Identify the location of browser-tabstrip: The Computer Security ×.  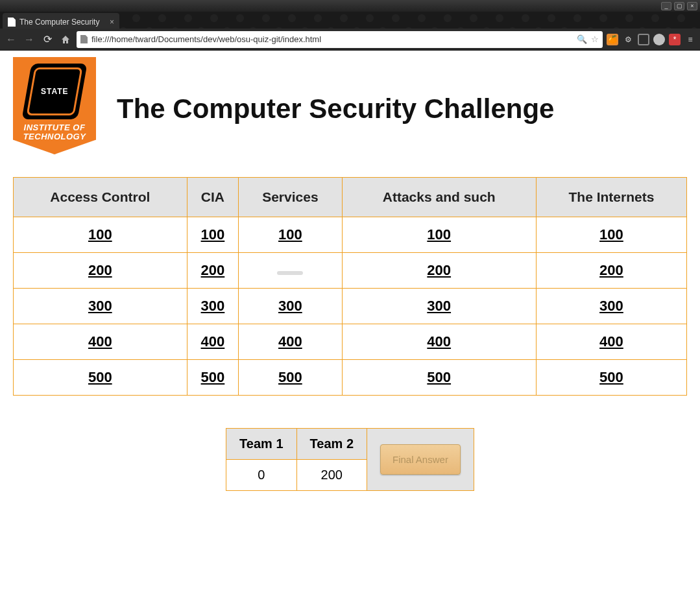
(350, 20).